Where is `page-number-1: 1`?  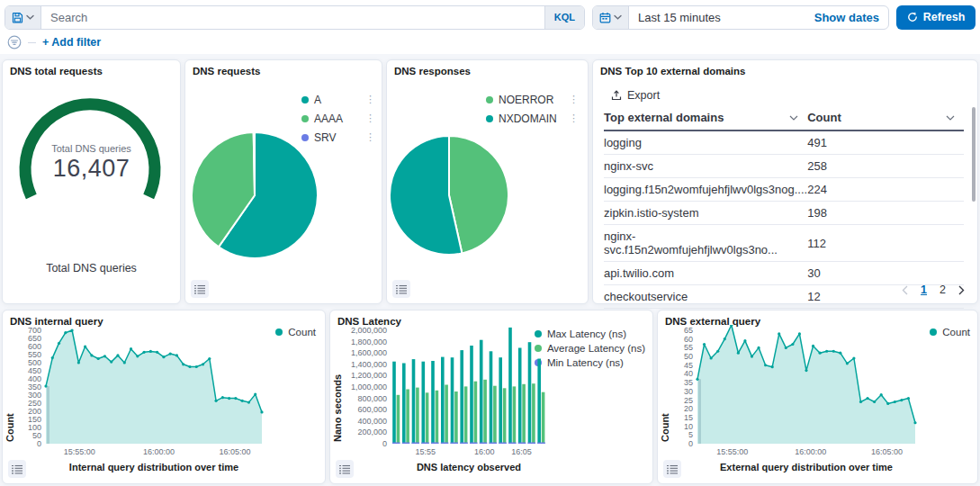 page-number-1: 1 is located at coordinates (923, 290).